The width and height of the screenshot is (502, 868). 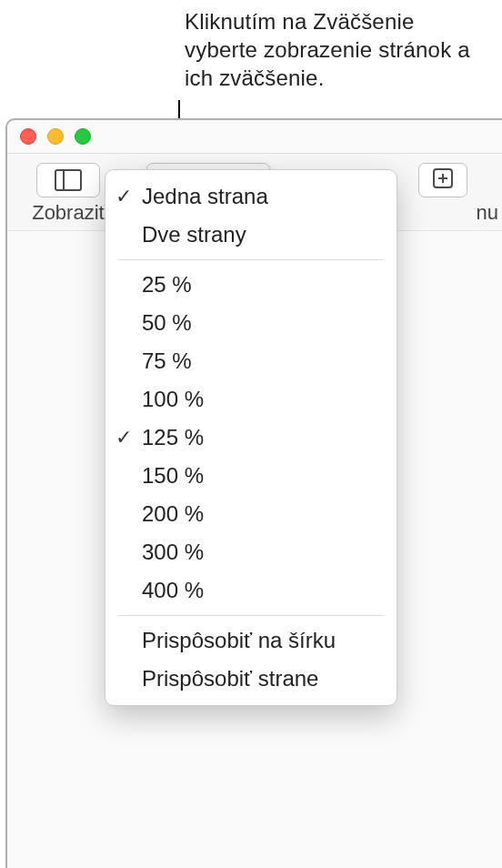 I want to click on close-icon, so click(x=28, y=136).